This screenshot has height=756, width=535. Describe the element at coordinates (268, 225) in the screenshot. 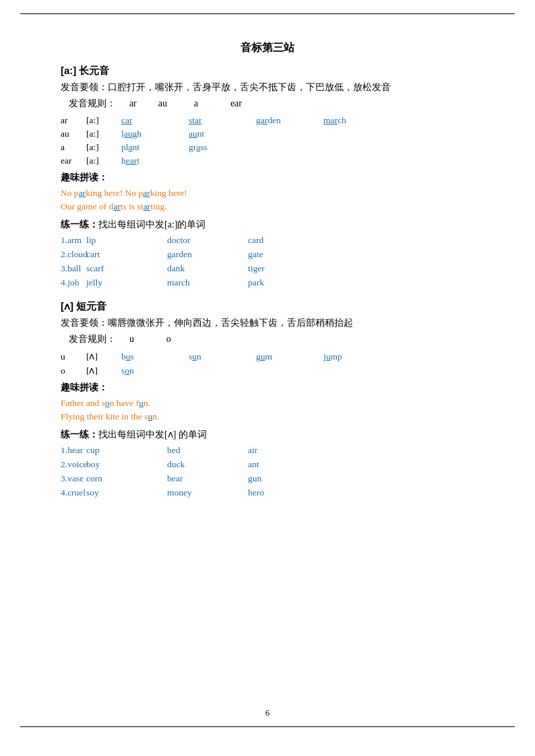

I see `section1-exercise-label: 练一练：找出每组词中发[a:]的单词` at that location.